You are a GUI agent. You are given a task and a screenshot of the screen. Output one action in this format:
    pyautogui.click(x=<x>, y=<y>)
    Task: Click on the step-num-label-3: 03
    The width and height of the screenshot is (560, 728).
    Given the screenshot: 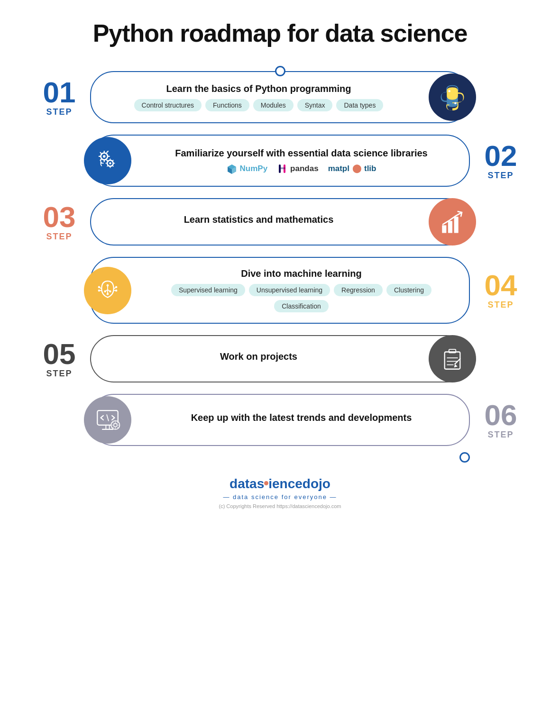 What is the action you would take?
    pyautogui.click(x=59, y=217)
    